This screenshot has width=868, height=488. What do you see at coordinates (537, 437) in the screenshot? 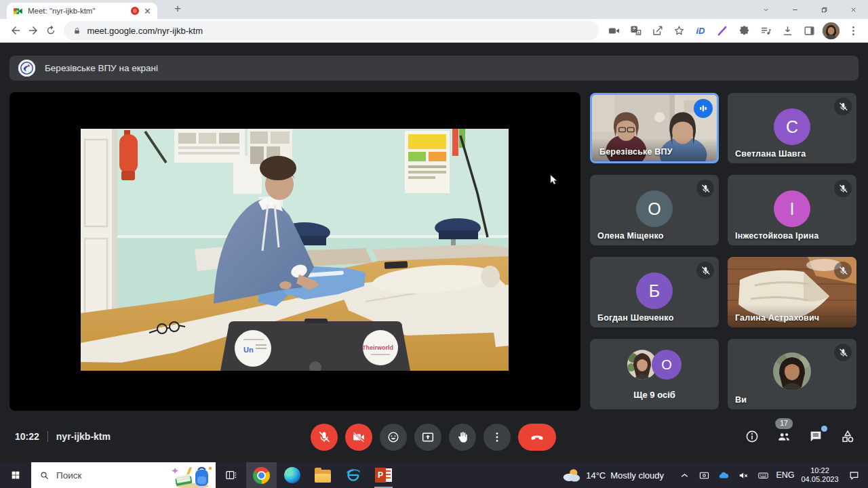
I see `end-call-button` at bounding box center [537, 437].